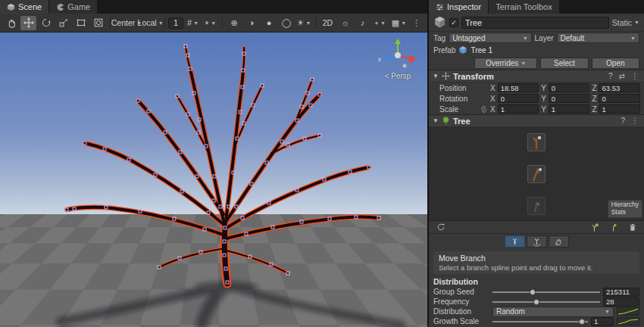 This screenshot has width=644, height=327. Describe the element at coordinates (24, 7) in the screenshot. I see `tab-scene: Scene` at that location.